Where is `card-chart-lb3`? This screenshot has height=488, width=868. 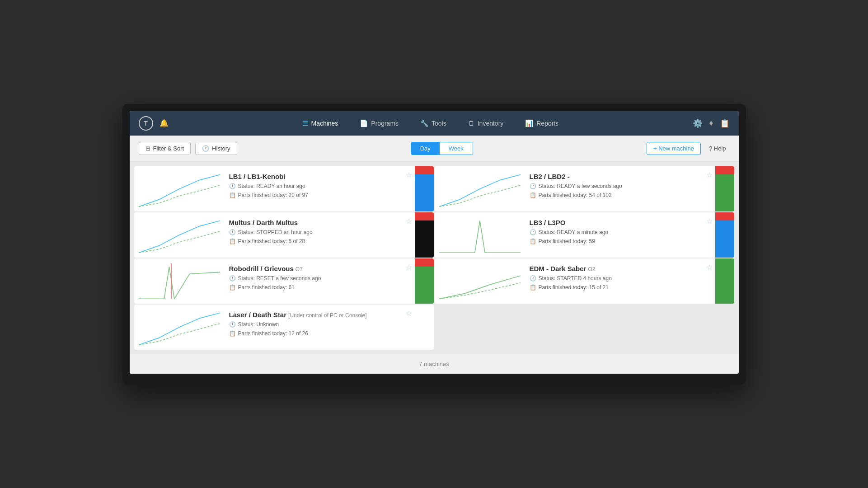 card-chart-lb3 is located at coordinates (480, 235).